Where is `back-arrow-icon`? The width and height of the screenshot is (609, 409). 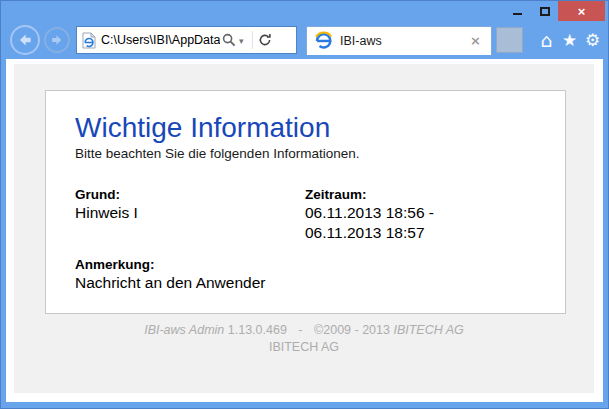 back-arrow-icon is located at coordinates (25, 40).